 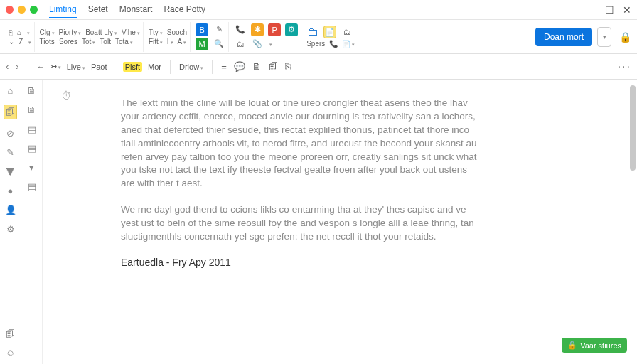 What do you see at coordinates (47, 33) in the screenshot?
I see `rb-clg: Clg` at bounding box center [47, 33].